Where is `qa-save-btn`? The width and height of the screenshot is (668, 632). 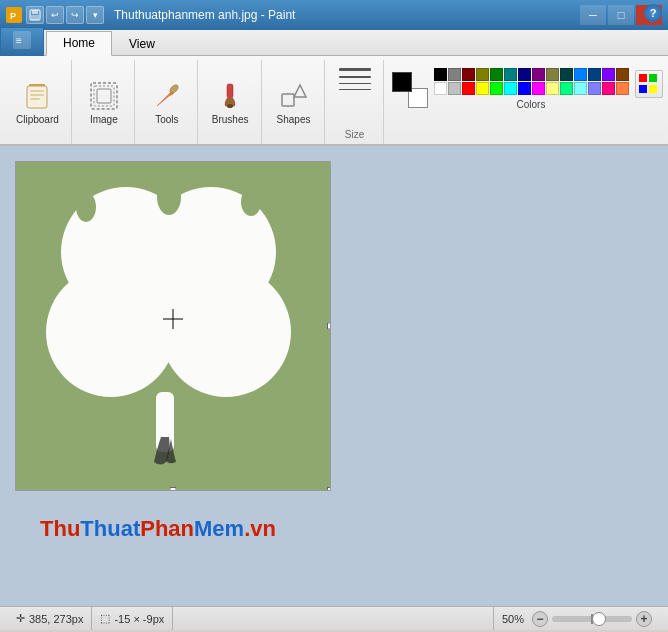
qa-save-btn is located at coordinates (35, 15).